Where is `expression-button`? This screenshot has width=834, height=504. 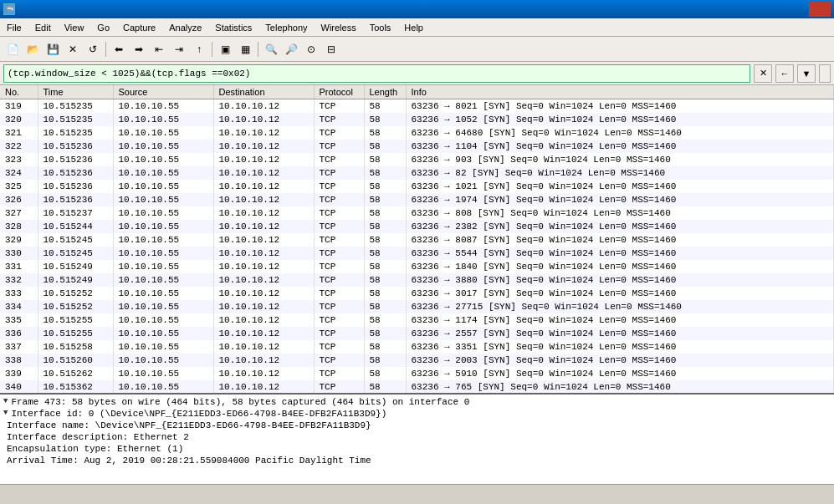
expression-button is located at coordinates (825, 74).